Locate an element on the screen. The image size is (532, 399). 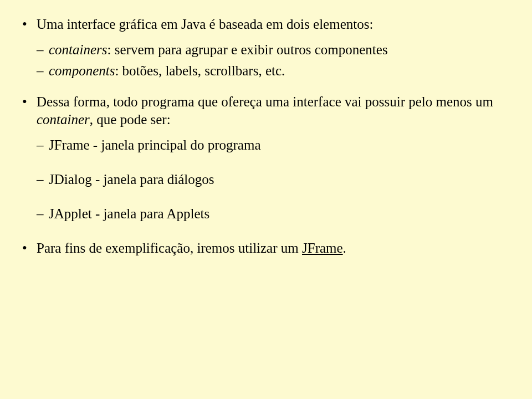
class-name: JDialog is located at coordinates (70, 180).